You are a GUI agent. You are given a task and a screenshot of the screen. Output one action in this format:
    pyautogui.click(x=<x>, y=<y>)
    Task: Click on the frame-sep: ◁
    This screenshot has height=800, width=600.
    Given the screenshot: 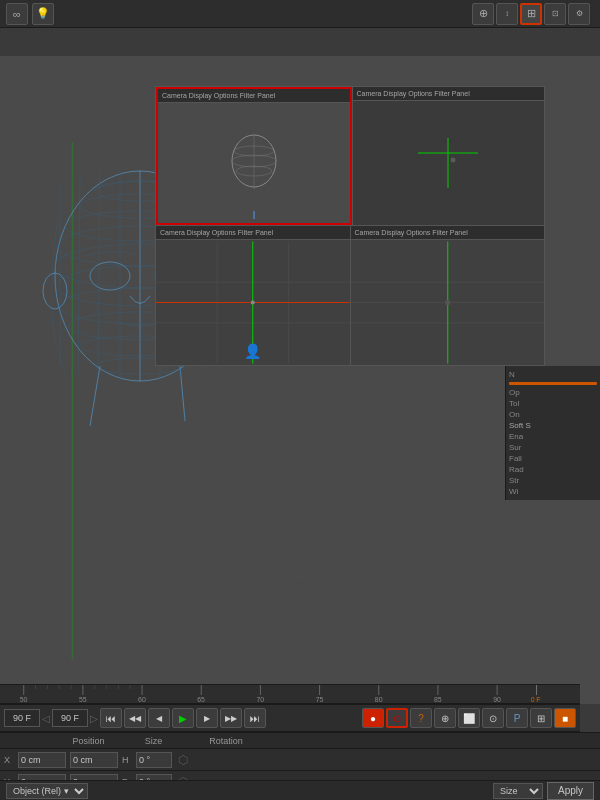 What is the action you would take?
    pyautogui.click(x=46, y=718)
    